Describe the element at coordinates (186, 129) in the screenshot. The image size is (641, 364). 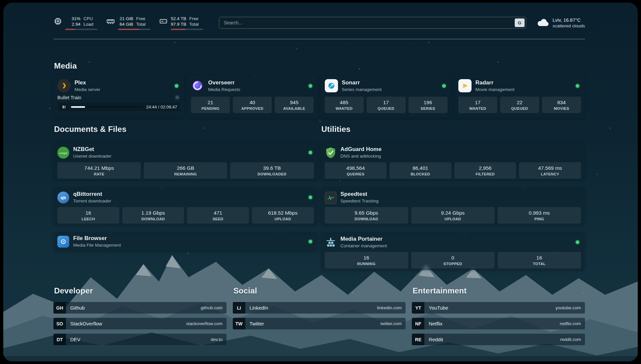
I see `section-title-documents: Documents & Files` at that location.